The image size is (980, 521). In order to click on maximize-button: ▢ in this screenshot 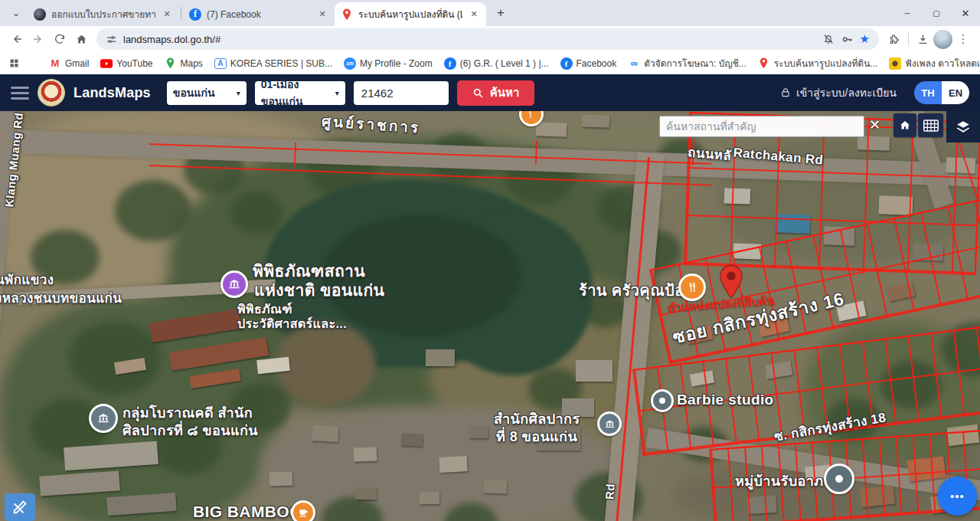, I will do `click(936, 13)`.